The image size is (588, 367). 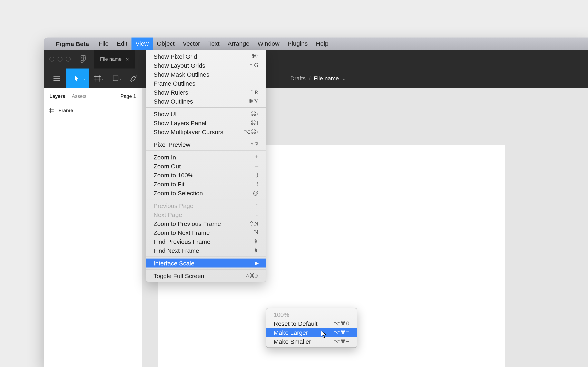 What do you see at coordinates (206, 166) in the screenshot?
I see `menu-item: Zoom Out–` at bounding box center [206, 166].